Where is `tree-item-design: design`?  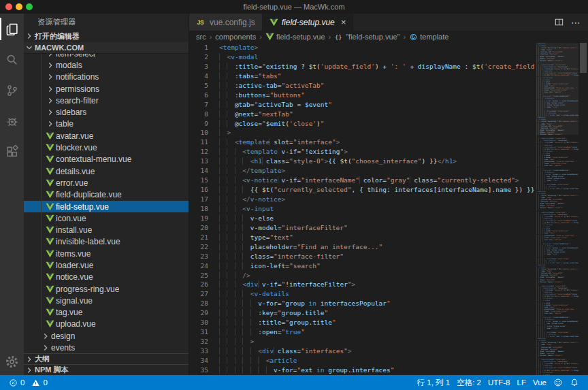 tree-item-design: design is located at coordinates (106, 336).